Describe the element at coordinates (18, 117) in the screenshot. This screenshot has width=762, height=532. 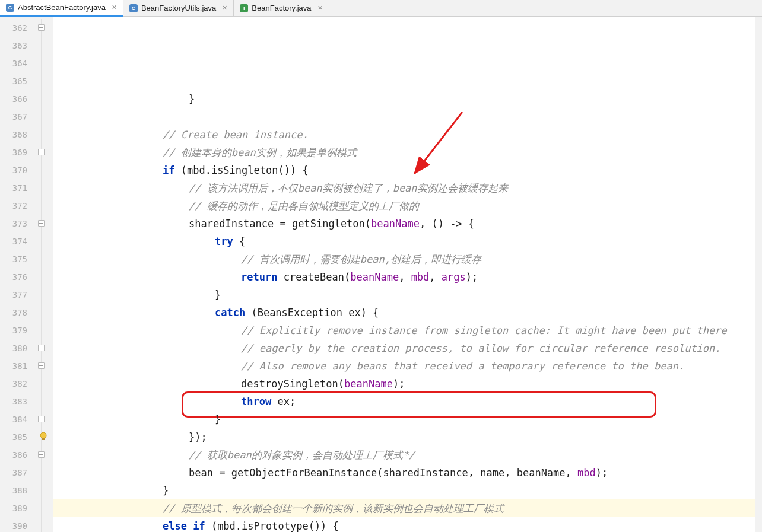
I see `line-number: 367` at that location.